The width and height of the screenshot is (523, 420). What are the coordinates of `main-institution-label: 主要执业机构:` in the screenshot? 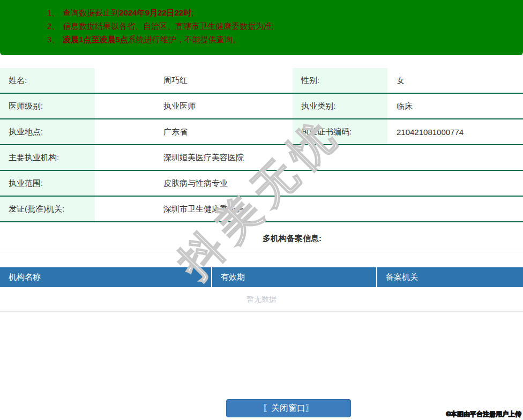 It's located at (47, 158).